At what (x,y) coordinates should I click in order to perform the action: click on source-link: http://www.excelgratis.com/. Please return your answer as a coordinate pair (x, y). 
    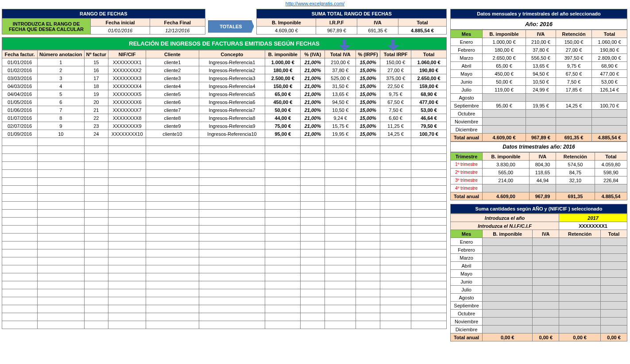
    Looking at the image, I should click on (315, 4).